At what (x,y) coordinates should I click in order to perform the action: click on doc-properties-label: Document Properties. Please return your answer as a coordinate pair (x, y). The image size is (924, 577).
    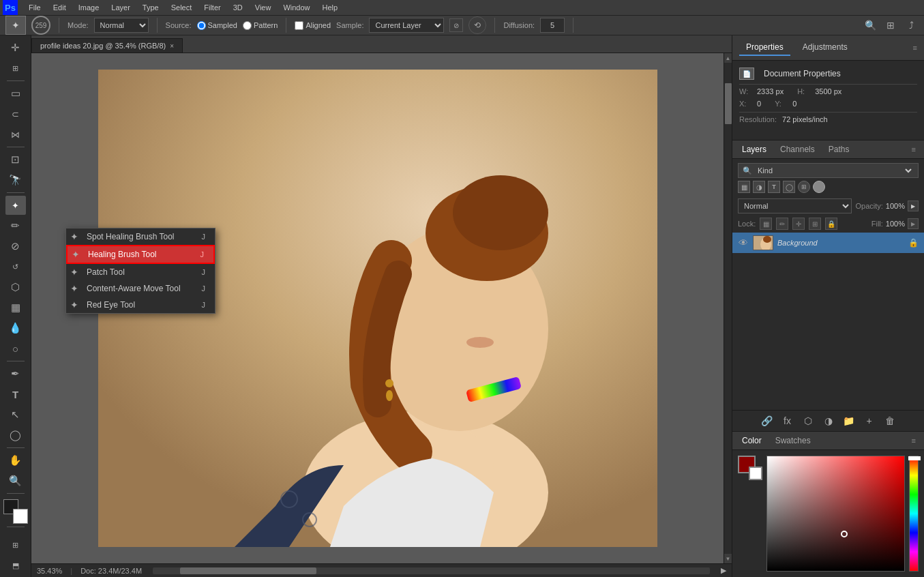
    Looking at the image, I should click on (802, 74).